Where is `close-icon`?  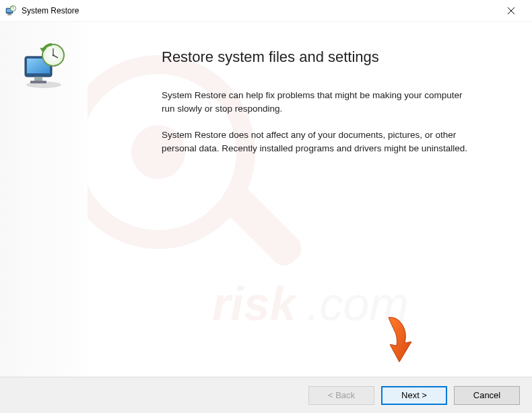
close-icon is located at coordinates (511, 11).